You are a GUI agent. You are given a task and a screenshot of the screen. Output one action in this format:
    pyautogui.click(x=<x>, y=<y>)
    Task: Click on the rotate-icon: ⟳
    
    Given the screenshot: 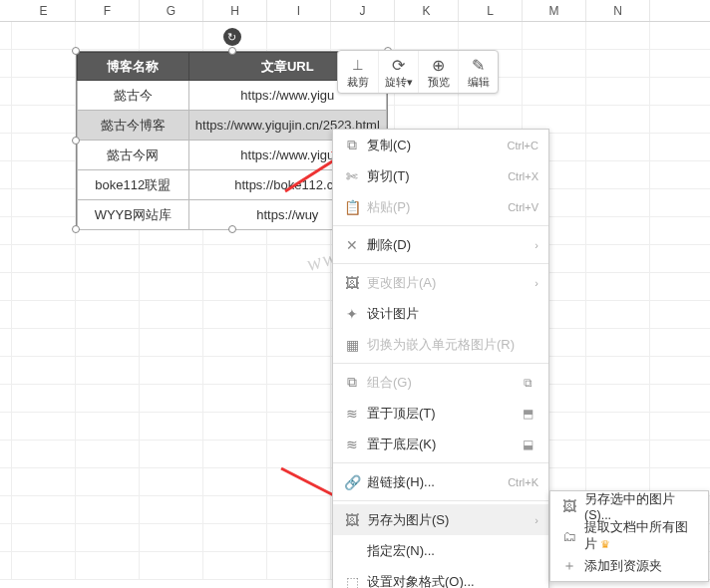 What is the action you would take?
    pyautogui.click(x=399, y=65)
    